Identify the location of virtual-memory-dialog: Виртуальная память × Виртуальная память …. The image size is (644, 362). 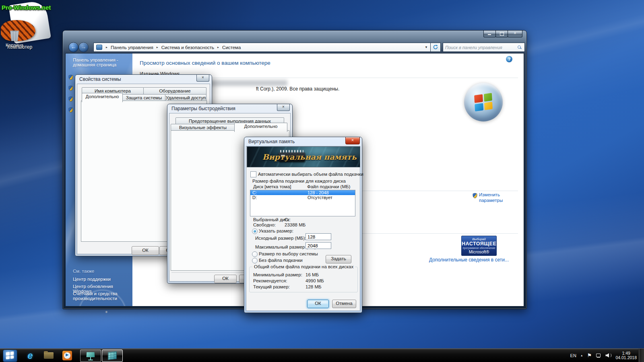
(303, 225).